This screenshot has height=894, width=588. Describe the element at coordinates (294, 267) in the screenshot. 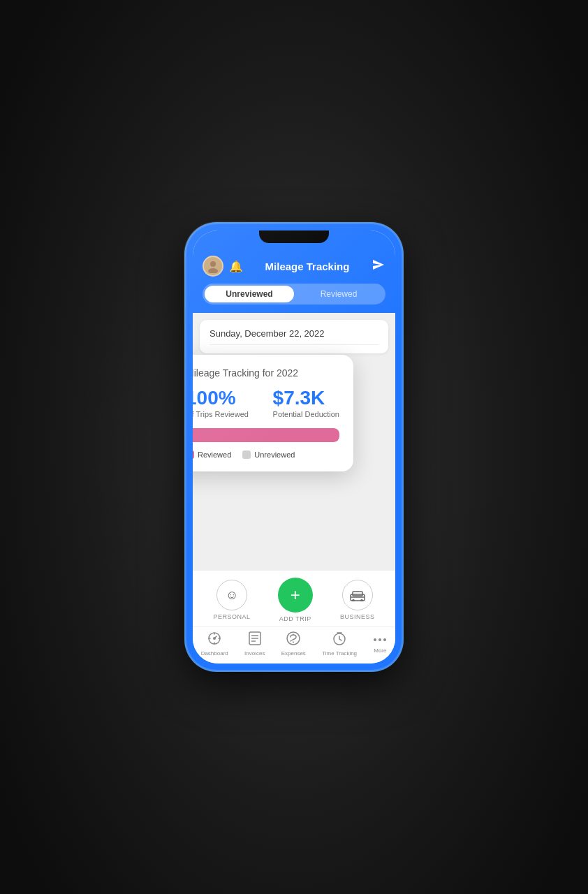

I see `app-header: 🔔 Mileage Tracking` at that location.